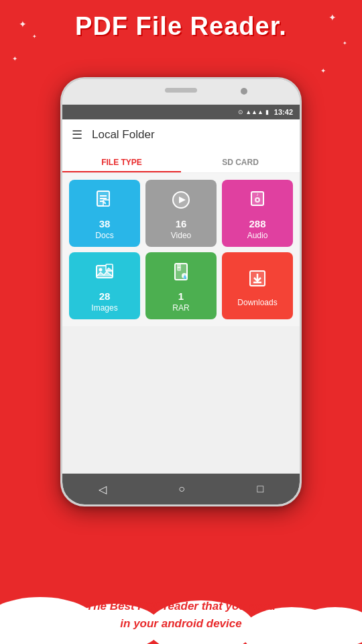 The image size is (362, 644). What do you see at coordinates (181, 203) in the screenshot?
I see `video-icon` at bounding box center [181, 203].